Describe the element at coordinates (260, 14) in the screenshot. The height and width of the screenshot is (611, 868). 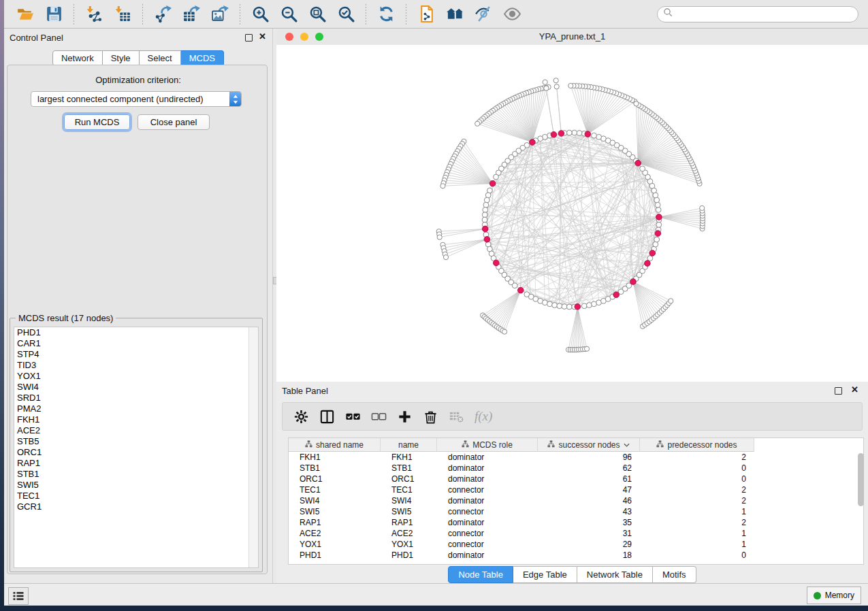
I see `zoom-in-icon` at that location.